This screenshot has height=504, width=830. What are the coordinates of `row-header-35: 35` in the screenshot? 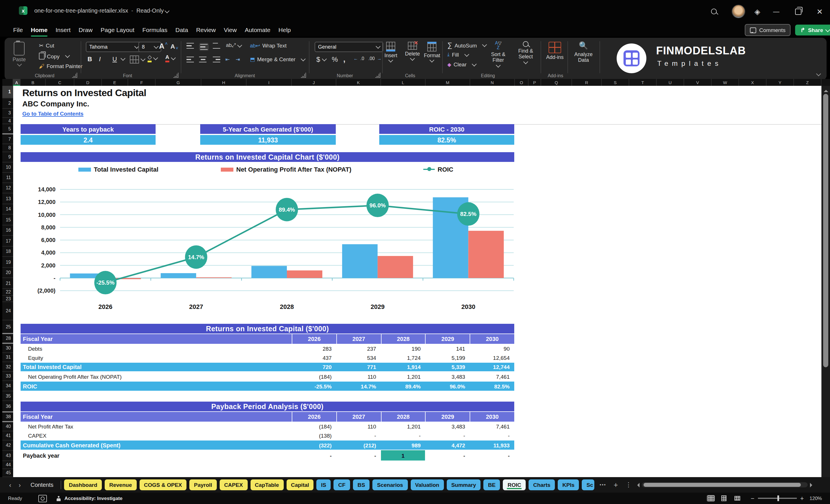 It's located at (8, 396).